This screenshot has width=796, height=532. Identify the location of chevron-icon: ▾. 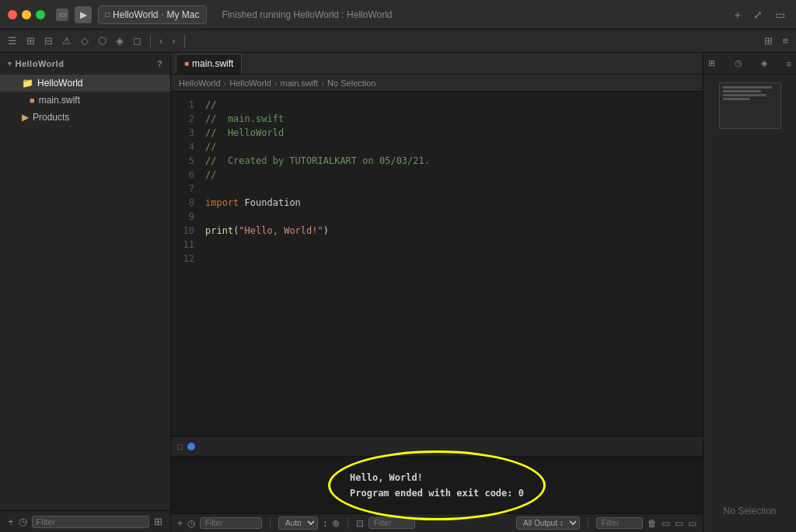
(10, 64).